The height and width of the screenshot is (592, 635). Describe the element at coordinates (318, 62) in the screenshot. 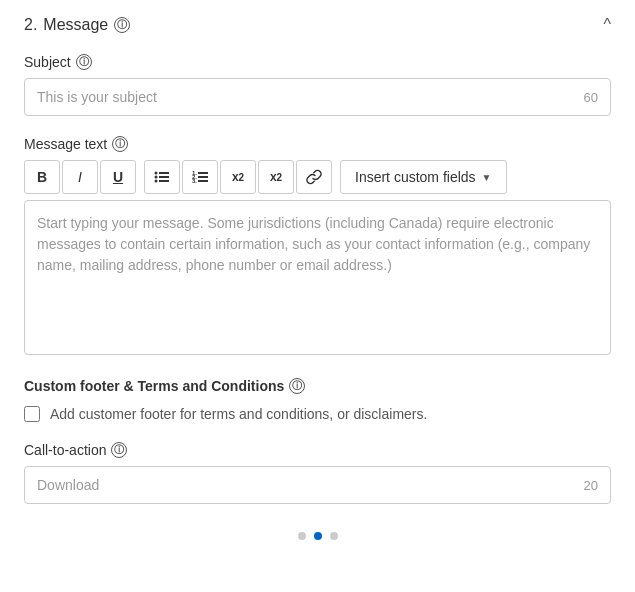

I see `subject-label: Subject ⓘ` at that location.